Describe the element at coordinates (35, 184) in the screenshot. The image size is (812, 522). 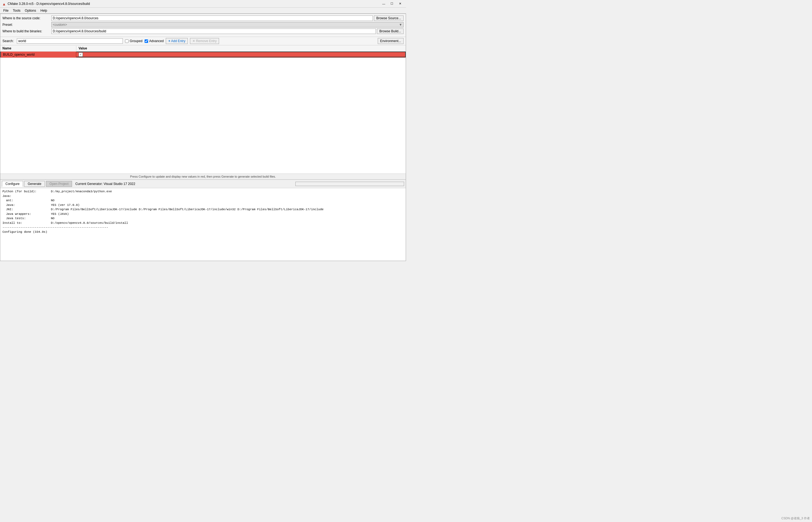
I see `generate-button: Generate` at that location.